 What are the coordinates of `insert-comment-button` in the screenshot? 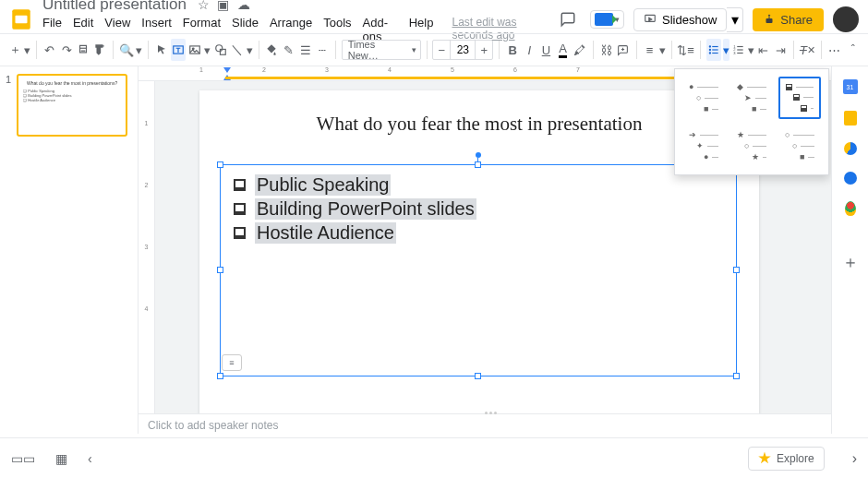 It's located at (623, 50).